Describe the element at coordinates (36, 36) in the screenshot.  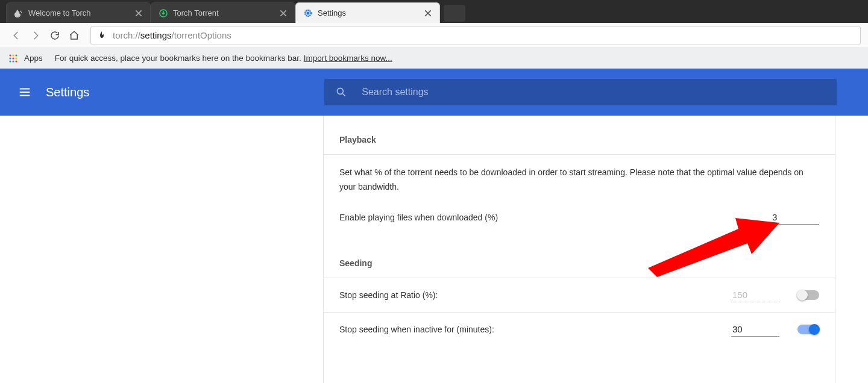
I see `forward-button` at that location.